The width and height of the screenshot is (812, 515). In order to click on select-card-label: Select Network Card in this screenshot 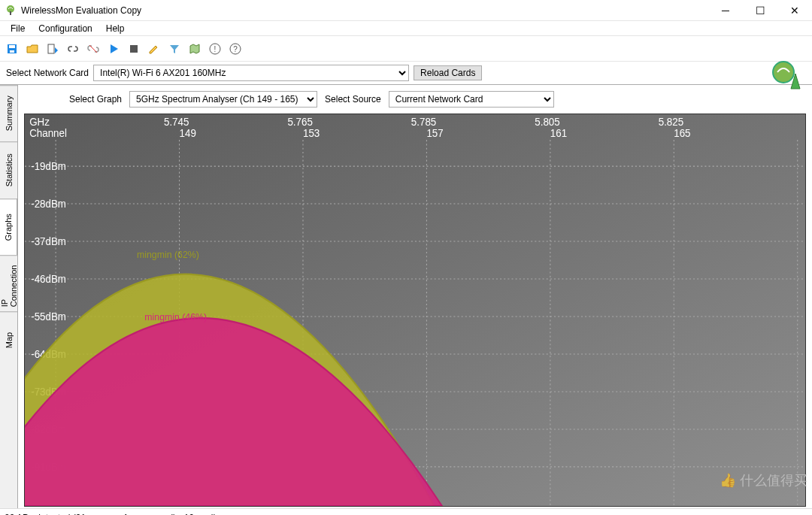, I will do `click(47, 73)`.